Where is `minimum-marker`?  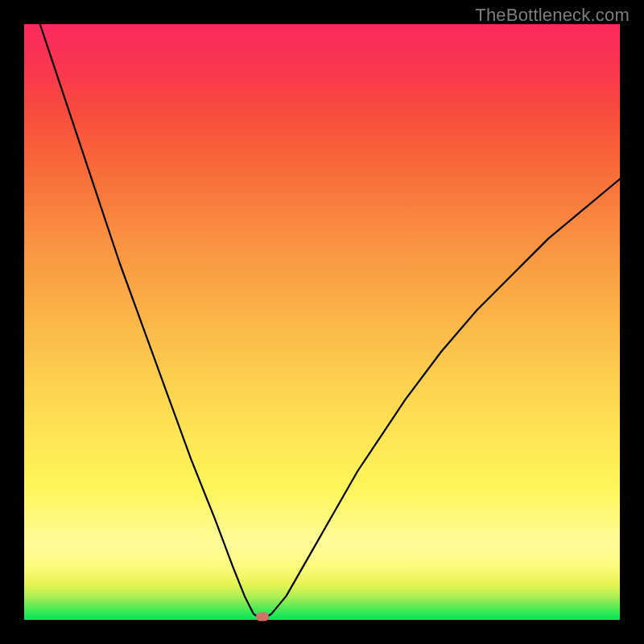
minimum-marker is located at coordinates (262, 617).